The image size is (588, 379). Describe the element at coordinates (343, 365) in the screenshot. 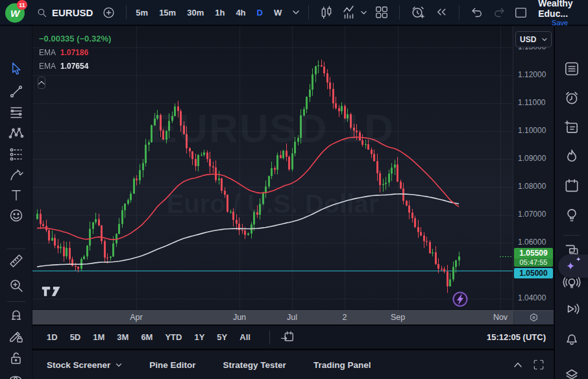

I see `tab-trading-panel: Trading Panel` at that location.